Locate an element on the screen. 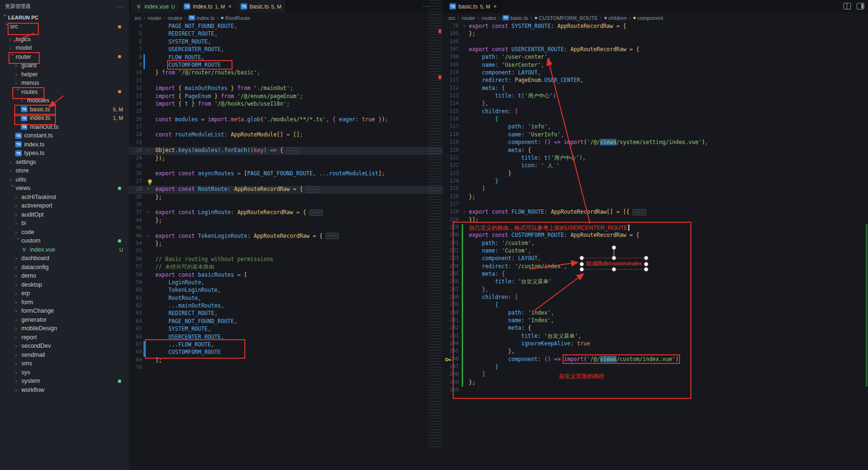 The image size is (868, 470). code-line-63: 63 REDIRECT_ROUTE, is located at coordinates (286, 314).